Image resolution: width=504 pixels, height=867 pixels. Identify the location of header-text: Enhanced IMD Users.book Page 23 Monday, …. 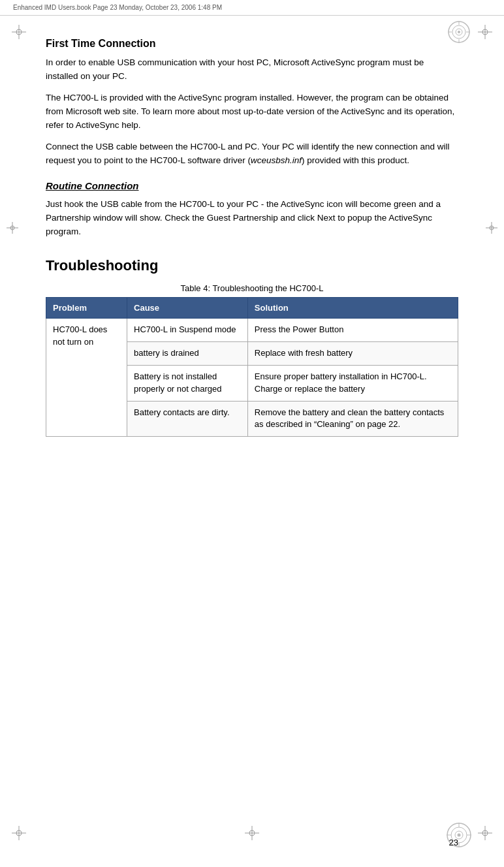
(118, 8).